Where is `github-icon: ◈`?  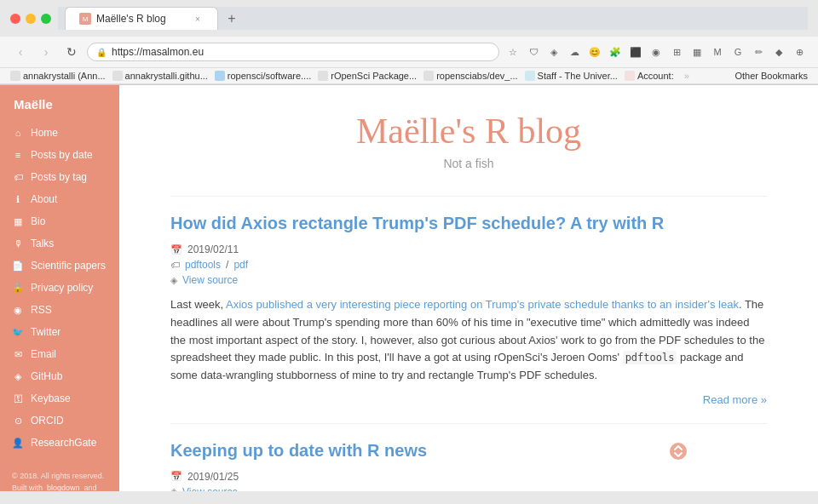 github-icon: ◈ is located at coordinates (18, 376).